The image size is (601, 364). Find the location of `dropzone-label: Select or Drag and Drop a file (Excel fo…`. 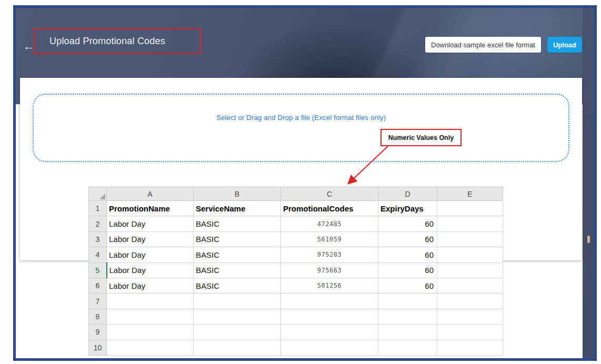

dropzone-label: Select or Drag and Drop a file (Excel fo… is located at coordinates (301, 118).